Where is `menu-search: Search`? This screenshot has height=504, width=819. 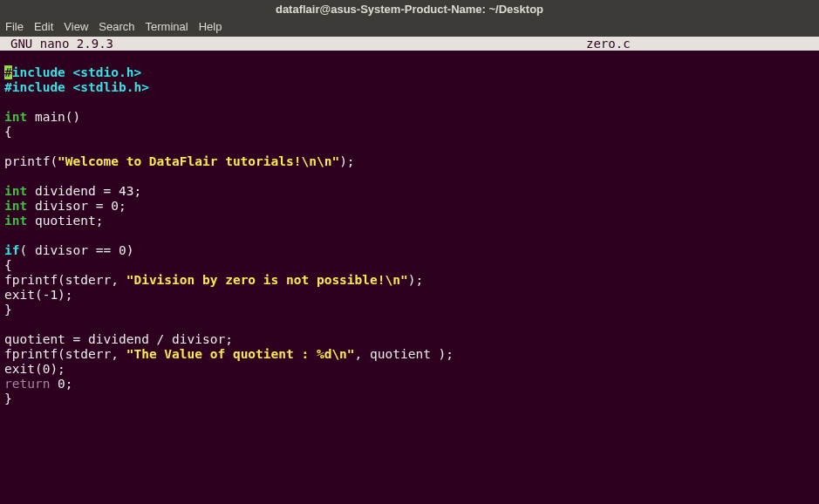 menu-search: Search is located at coordinates (117, 26).